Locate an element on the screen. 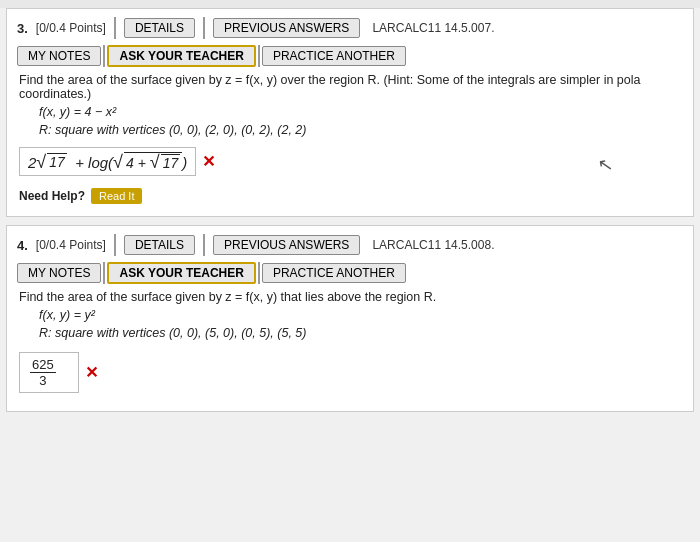 The width and height of the screenshot is (700, 542). function-line-1: f(x, y) = 4 − x² is located at coordinates (361, 112).